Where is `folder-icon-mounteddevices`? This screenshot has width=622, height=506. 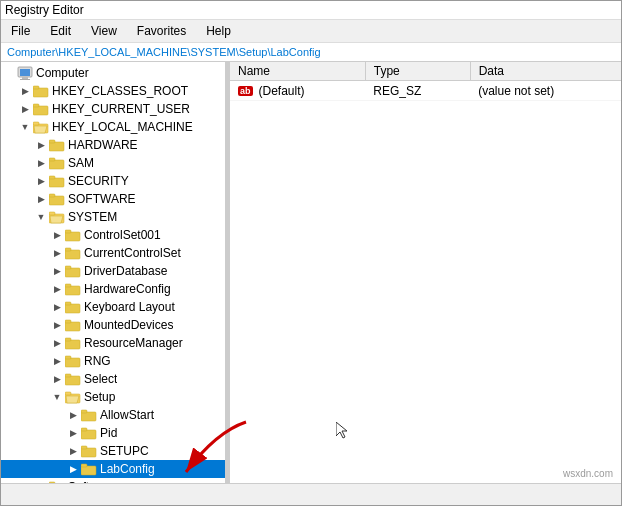 folder-icon-mounteddevices is located at coordinates (73, 325).